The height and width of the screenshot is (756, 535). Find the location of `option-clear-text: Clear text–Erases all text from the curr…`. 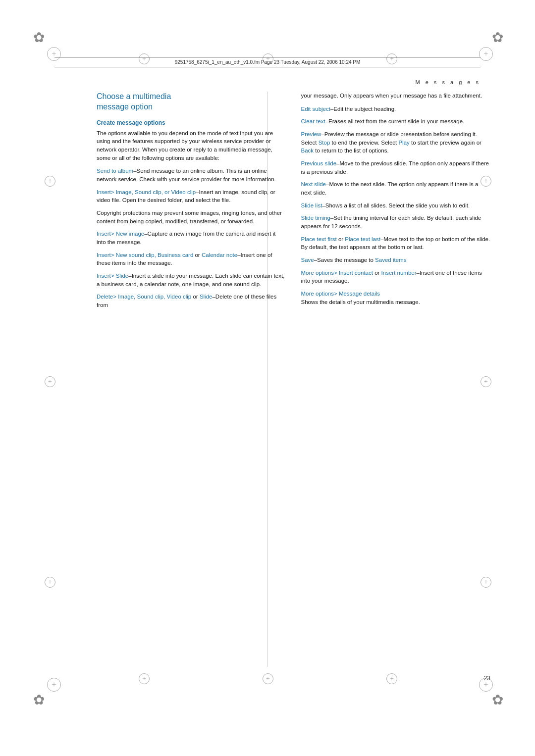

option-clear-text: Clear text–Erases all text from the curr… is located at coordinates (396, 122).